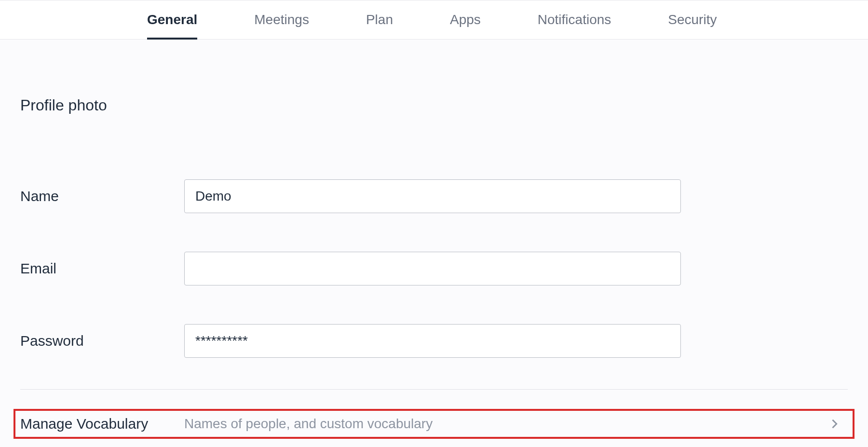 This screenshot has height=447, width=868. I want to click on password-input, so click(433, 341).